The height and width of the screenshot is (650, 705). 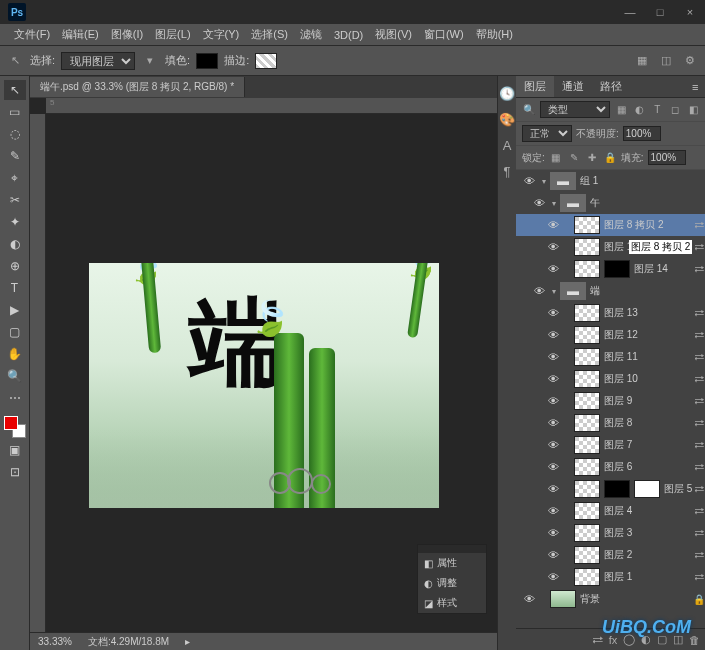 What do you see at coordinates (15, 244) in the screenshot?
I see `clone-tool: ◐` at bounding box center [15, 244].